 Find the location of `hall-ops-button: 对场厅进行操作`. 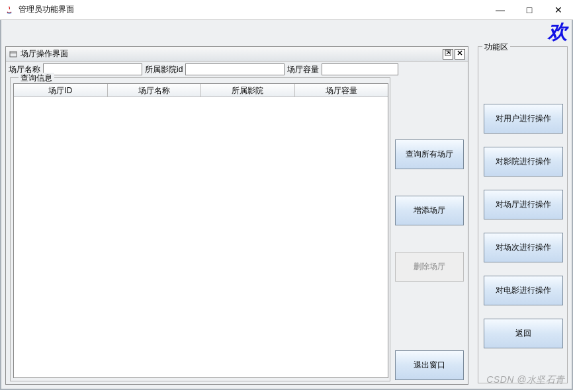

hall-ops-button: 对场厅进行操作 is located at coordinates (523, 205).